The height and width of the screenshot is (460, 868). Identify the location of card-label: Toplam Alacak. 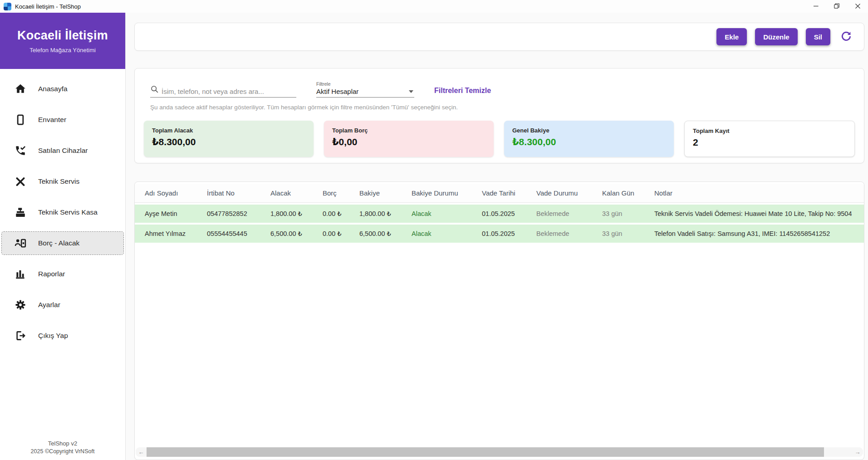
(229, 131).